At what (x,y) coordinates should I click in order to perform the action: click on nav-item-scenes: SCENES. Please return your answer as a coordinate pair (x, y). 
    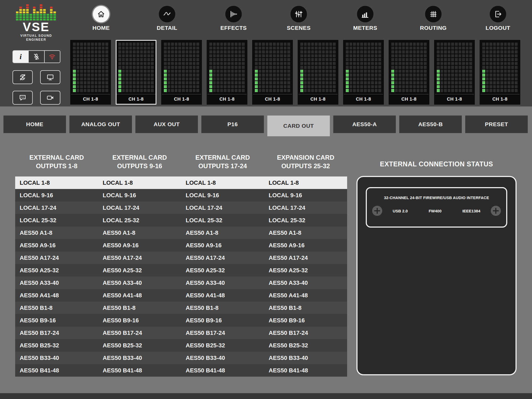
    Looking at the image, I should click on (299, 19).